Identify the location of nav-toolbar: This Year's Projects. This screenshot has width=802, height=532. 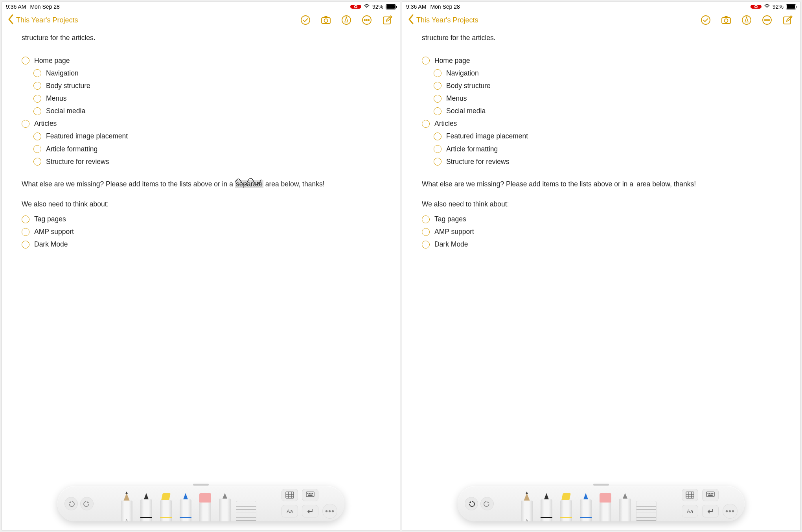
(201, 22).